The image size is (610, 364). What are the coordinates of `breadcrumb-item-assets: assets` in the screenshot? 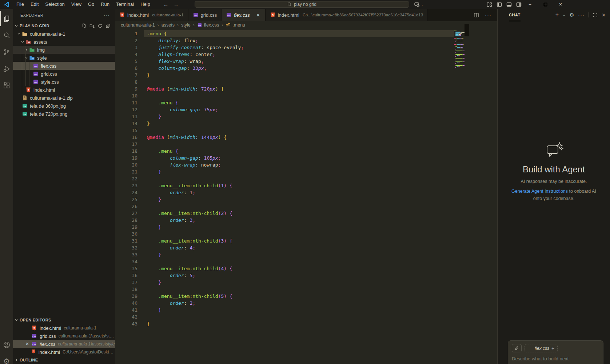 It's located at (168, 25).